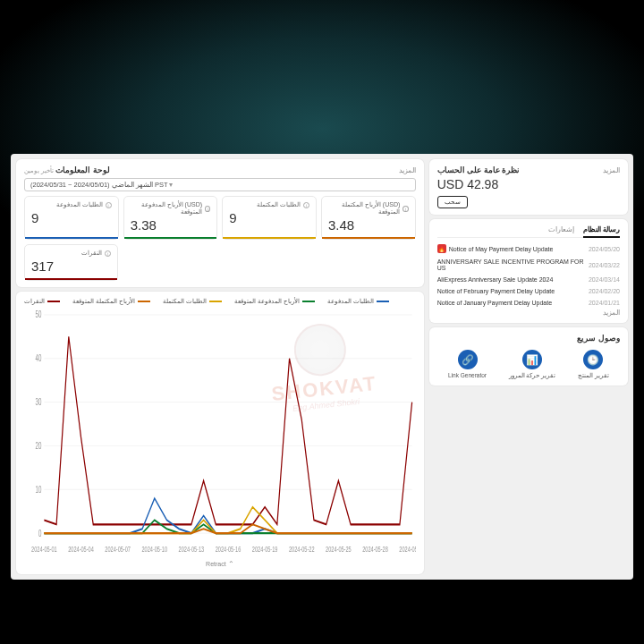 This screenshot has height=644, width=644. Describe the element at coordinates (612, 170) in the screenshot. I see `account-more-link: المزيد` at that location.